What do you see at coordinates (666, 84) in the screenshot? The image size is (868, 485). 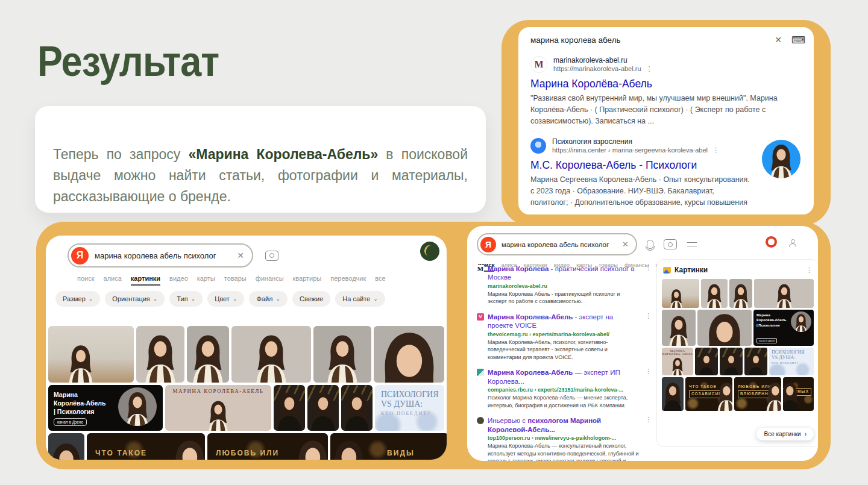 I see `result-title-link: Марина Королёва-Абель` at bounding box center [666, 84].